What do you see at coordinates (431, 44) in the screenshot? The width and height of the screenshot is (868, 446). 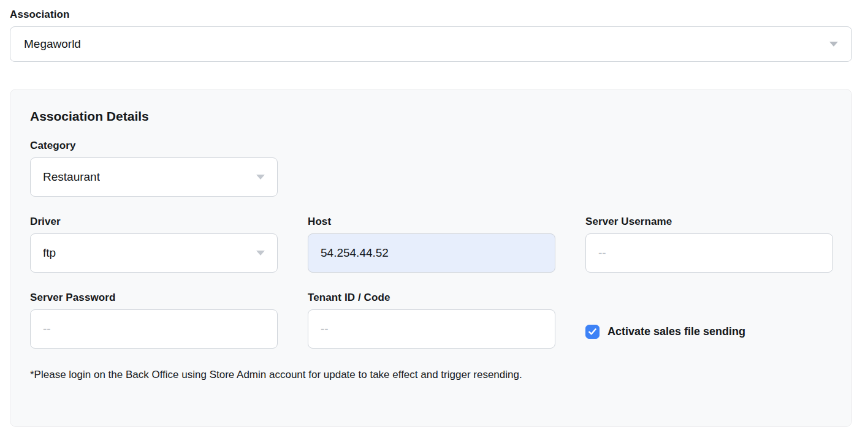 I see `association-select: Megaworld` at bounding box center [431, 44].